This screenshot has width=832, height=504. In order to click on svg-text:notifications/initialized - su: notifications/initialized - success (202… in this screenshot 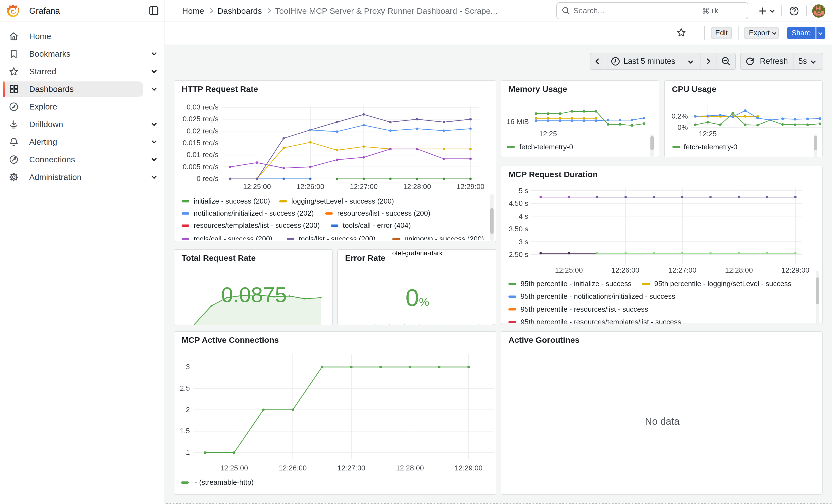, I will do `click(254, 213)`.